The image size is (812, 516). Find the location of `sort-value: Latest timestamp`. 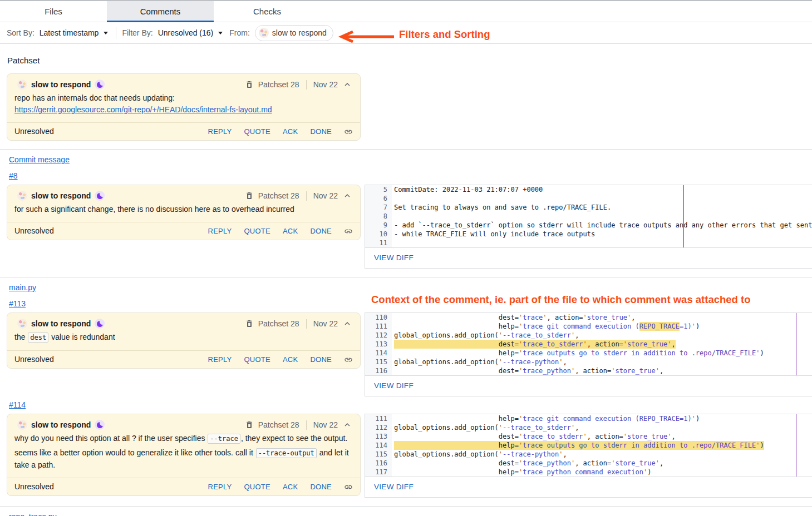

sort-value: Latest timestamp is located at coordinates (69, 33).